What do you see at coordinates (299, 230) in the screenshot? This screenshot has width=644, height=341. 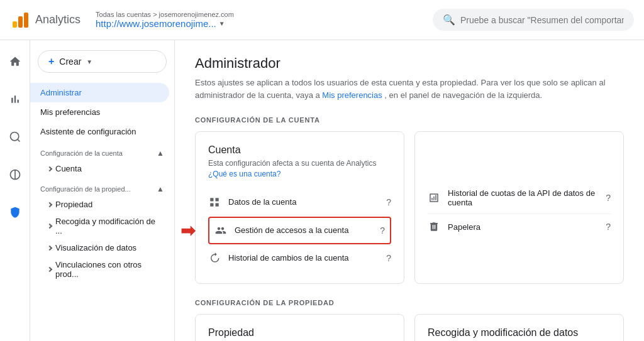 I see `gestion-accesos-item: Gestión de accesos a la cuenta ?` at bounding box center [299, 230].